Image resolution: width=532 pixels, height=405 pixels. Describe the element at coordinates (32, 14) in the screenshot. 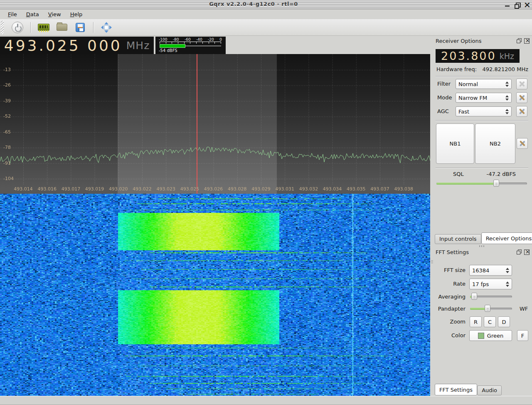

I see `menu-data: Data` at that location.